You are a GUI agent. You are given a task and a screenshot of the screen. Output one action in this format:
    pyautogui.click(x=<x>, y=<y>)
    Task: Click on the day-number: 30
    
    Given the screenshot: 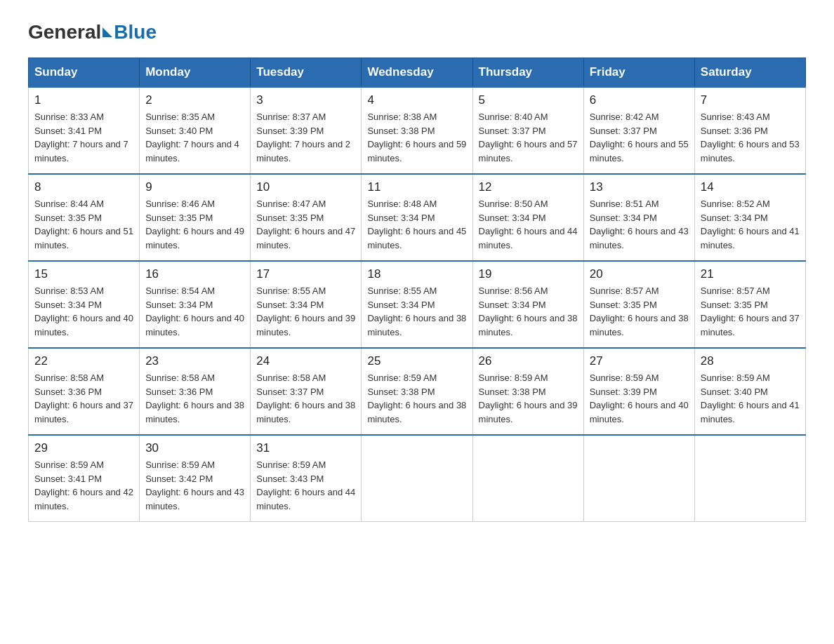 What is the action you would take?
    pyautogui.click(x=195, y=448)
    